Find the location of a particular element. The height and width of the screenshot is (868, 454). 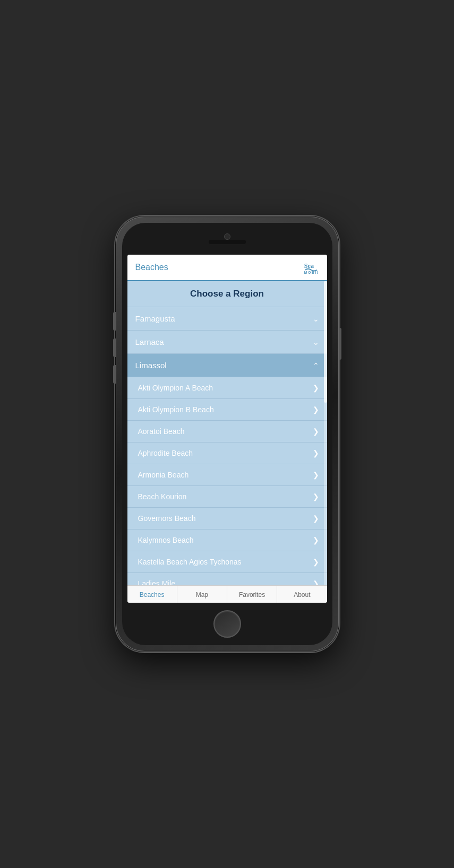

beach-armonia-label: Armonia Beach is located at coordinates (164, 475).